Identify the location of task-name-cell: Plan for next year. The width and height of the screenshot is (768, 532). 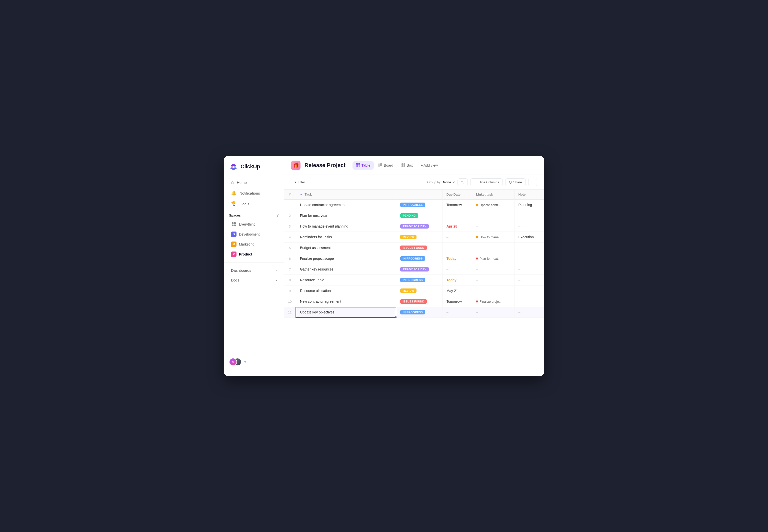
(346, 216).